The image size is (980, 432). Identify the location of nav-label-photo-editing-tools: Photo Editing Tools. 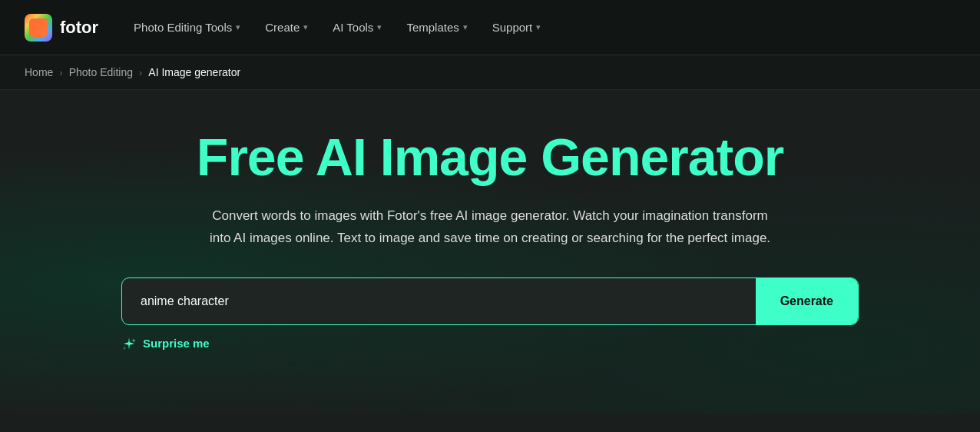
(183, 28).